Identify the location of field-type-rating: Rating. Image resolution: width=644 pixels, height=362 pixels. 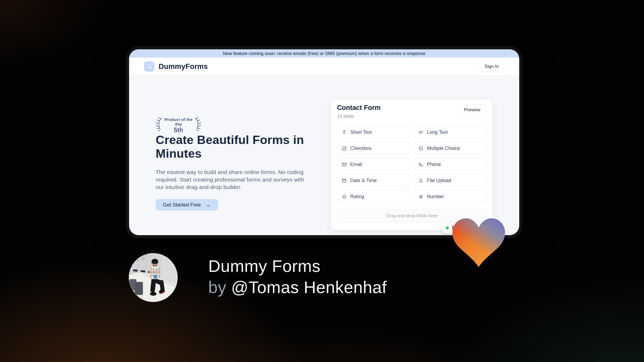
(374, 197).